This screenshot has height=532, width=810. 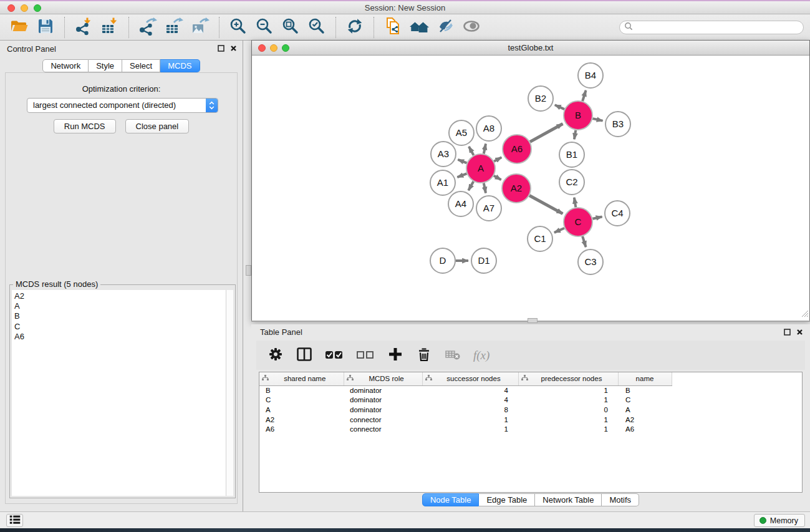 I want to click on table-cell: connector, so click(x=383, y=420).